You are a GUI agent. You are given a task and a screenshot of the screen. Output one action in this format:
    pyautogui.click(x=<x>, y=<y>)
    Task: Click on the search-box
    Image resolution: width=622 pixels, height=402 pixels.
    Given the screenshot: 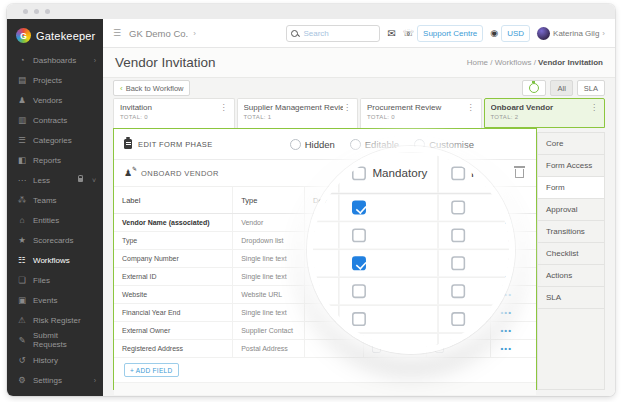 What is the action you would take?
    pyautogui.click(x=333, y=34)
    